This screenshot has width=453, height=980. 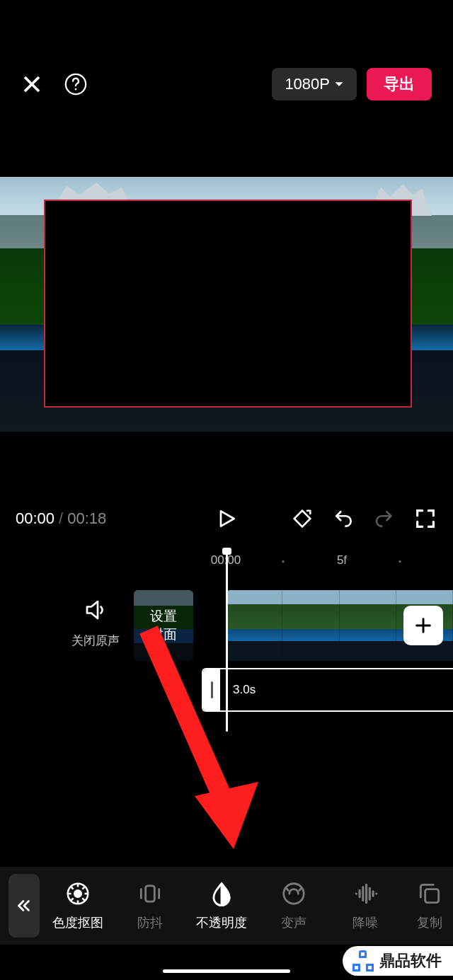 What do you see at coordinates (423, 626) in the screenshot?
I see `add-clip-button` at bounding box center [423, 626].